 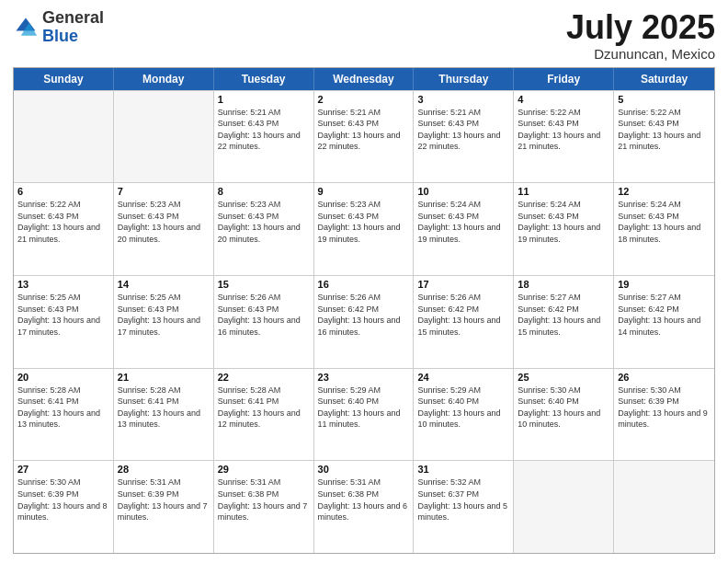 What do you see at coordinates (364, 469) in the screenshot?
I see `day-number: 30` at bounding box center [364, 469].